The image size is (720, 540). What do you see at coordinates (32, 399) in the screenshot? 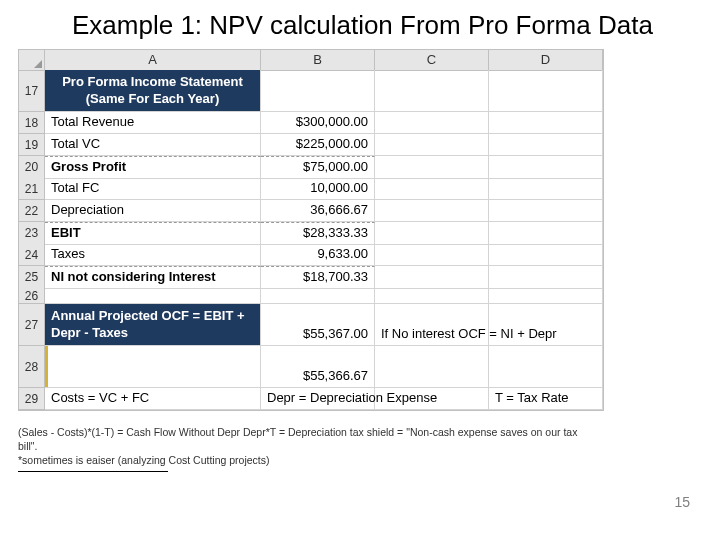
I see `row-header-29: 29` at bounding box center [32, 399].